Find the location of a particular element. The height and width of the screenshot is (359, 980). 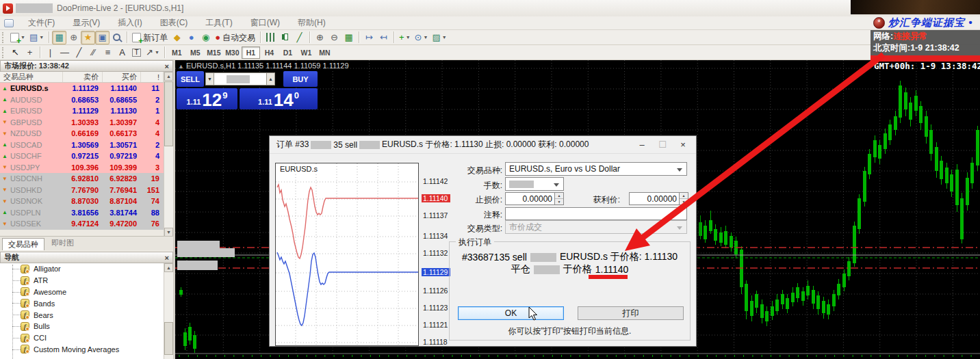

timeframe-m1-button: M1 is located at coordinates (177, 53).